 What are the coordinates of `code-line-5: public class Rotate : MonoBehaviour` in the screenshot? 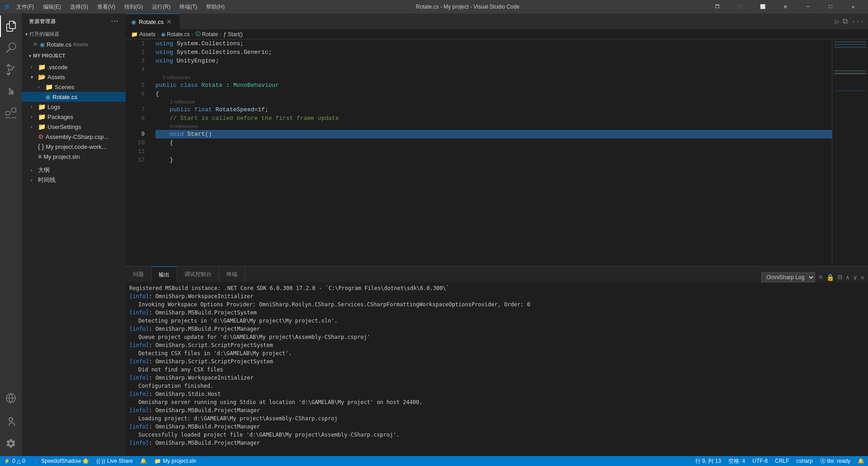 It's located at (494, 85).